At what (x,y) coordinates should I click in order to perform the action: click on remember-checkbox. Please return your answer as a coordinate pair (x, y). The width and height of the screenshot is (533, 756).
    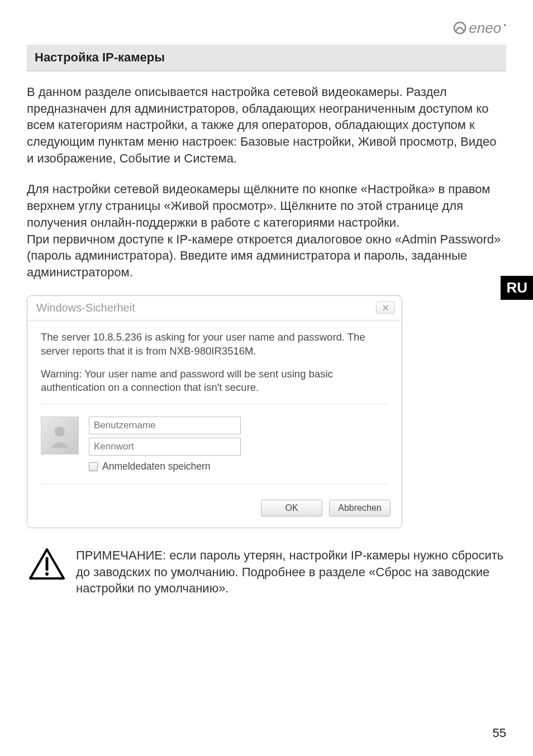
    Looking at the image, I should click on (93, 467).